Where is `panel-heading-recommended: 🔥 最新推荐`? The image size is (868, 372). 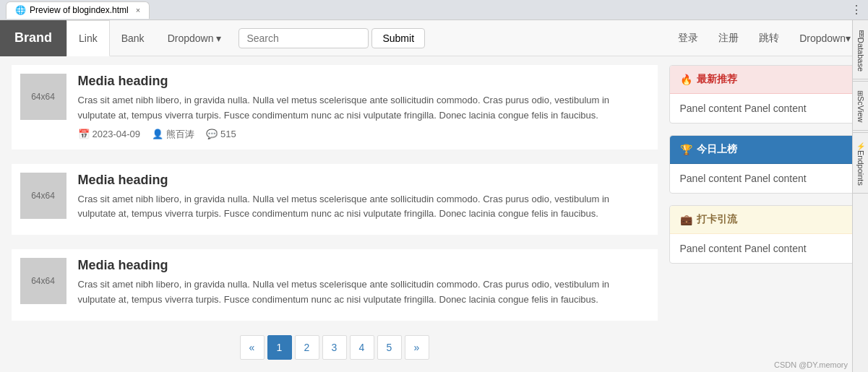 panel-heading-recommended: 🔥 最新推荐 is located at coordinates (763, 79).